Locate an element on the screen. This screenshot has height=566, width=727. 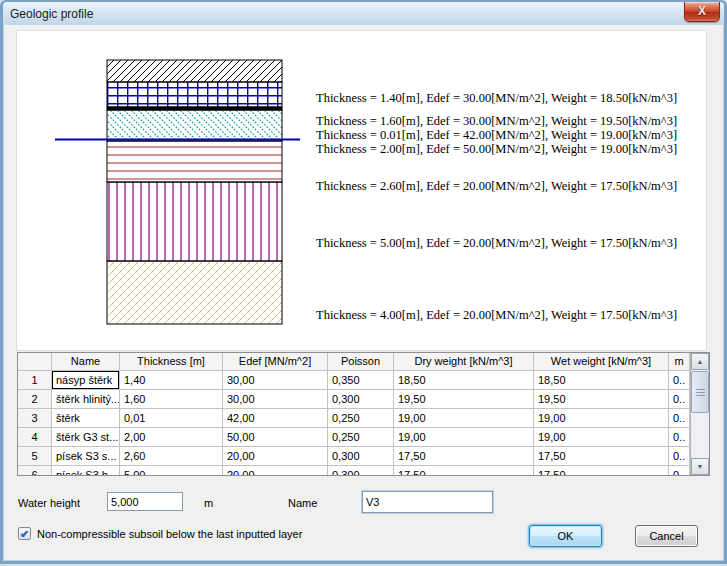
non-compressible-subsoil-label: Non-compressible subsoil below the last … is located at coordinates (170, 534).